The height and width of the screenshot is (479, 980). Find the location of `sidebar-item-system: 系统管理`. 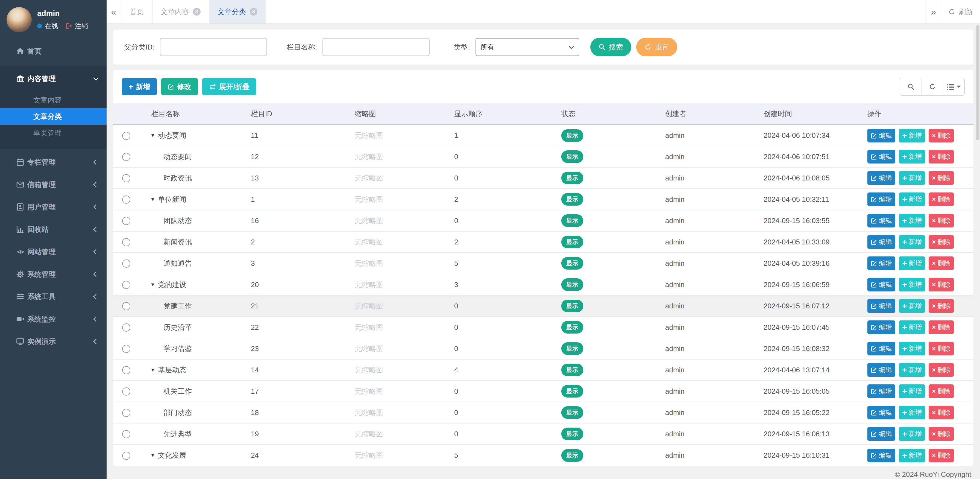

sidebar-item-system: 系统管理 is located at coordinates (53, 274).